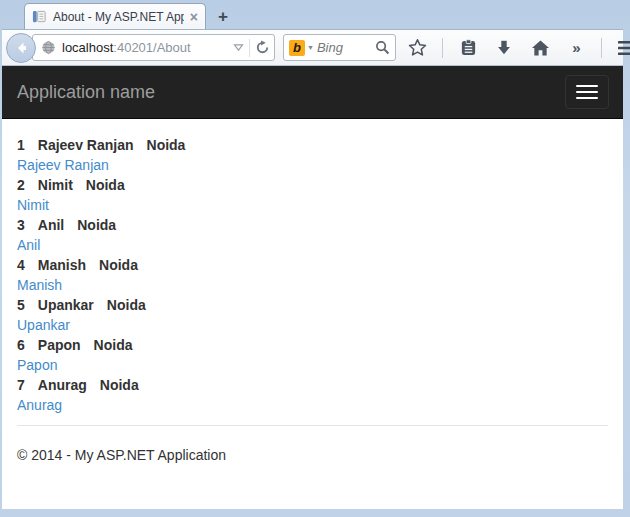 The image size is (630, 517). I want to click on member-link-row: Rajeev Ranjan, so click(312, 165).